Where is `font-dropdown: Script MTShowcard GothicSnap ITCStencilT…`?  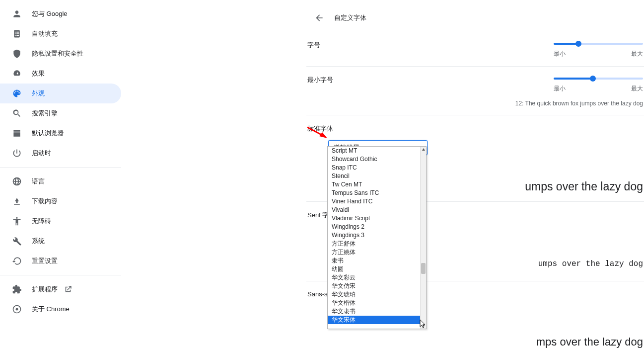 font-dropdown: Script MTShowcard GothicSnap ITCStencilT… is located at coordinates (377, 238).